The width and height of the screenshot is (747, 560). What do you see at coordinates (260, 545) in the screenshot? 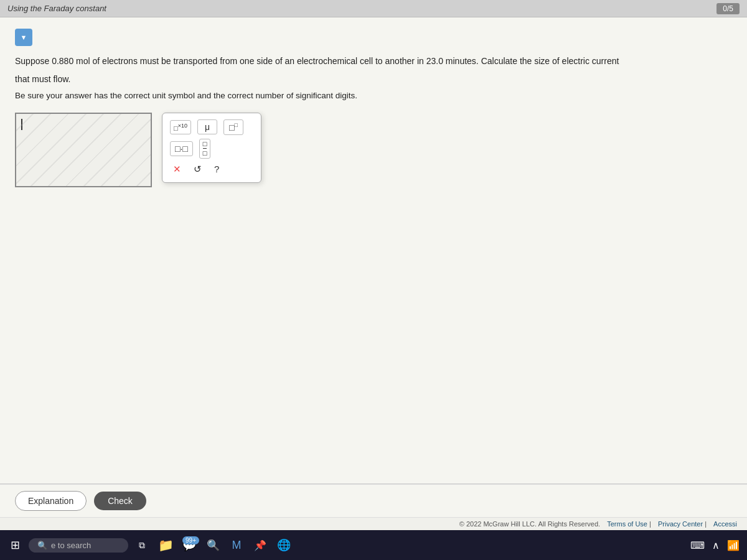
I see `app-icon-2: 📌` at bounding box center [260, 545].